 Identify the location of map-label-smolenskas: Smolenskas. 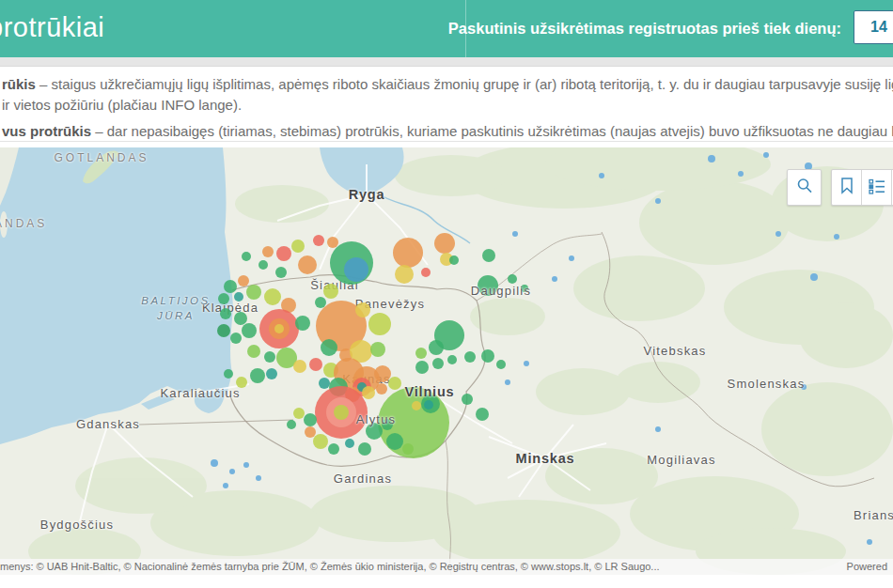
(767, 383).